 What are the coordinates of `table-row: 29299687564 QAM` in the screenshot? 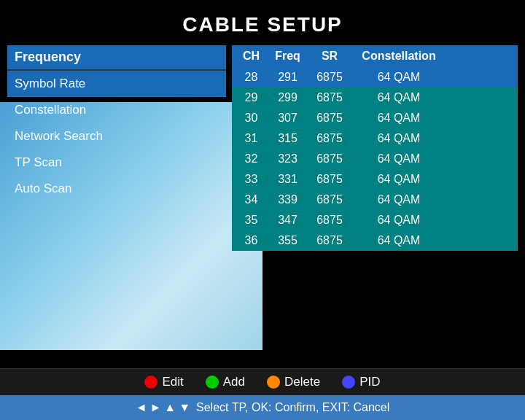 It's located at (375, 98).